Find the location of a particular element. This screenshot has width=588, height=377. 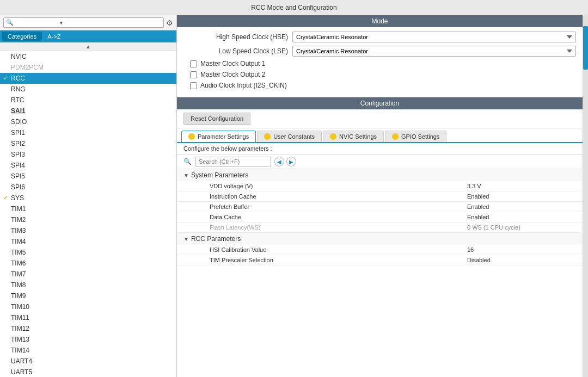

low-speed-clock-row: Low Speed Clock (LSE) Crystal/Ceramic Re… is located at coordinates (380, 51).